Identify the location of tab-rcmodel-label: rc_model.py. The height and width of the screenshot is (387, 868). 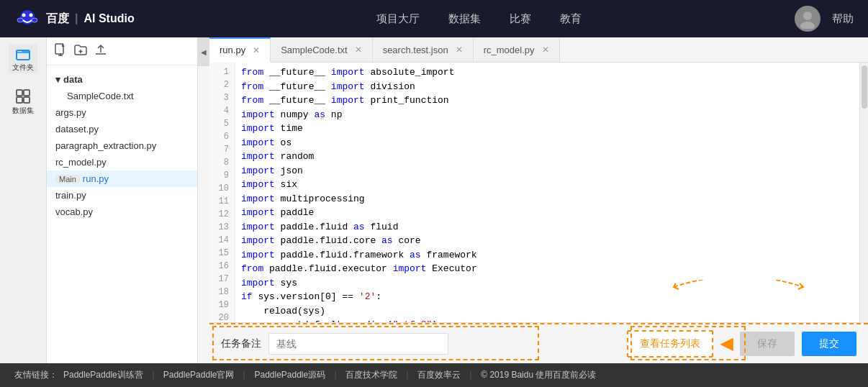
(510, 50).